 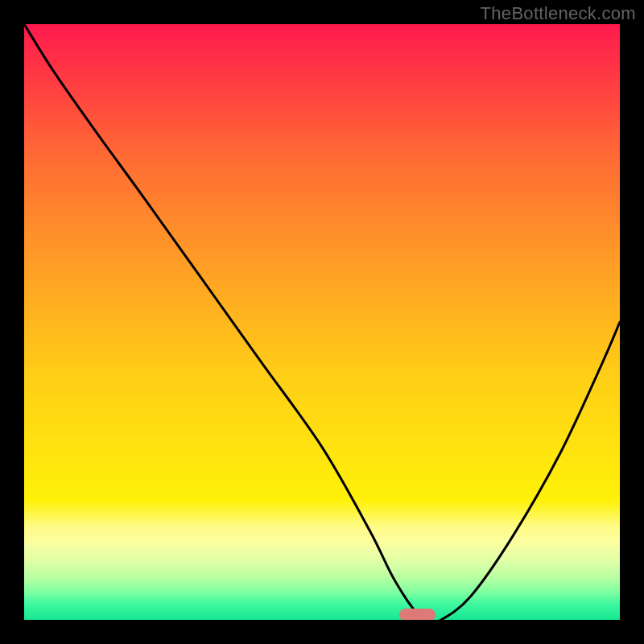 What do you see at coordinates (559, 14) in the screenshot?
I see `watermark-label: TheBottleneck.com` at bounding box center [559, 14].